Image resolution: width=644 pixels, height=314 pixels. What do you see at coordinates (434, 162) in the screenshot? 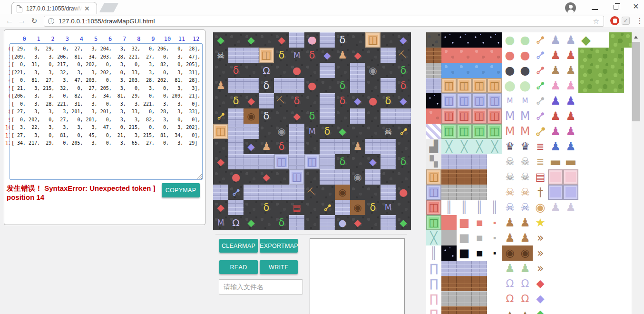
I see `tileset-tile: ▚` at bounding box center [434, 162].